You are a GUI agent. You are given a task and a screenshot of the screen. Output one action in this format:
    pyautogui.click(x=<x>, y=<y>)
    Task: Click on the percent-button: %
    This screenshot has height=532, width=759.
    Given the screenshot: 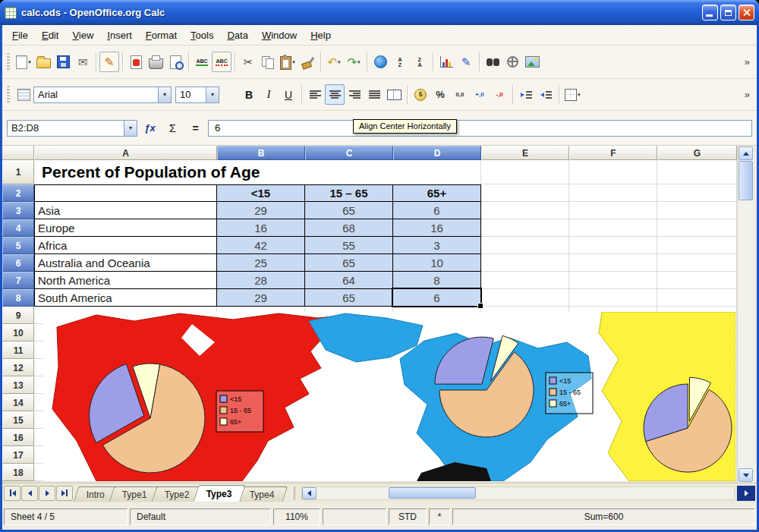 What is the action you would take?
    pyautogui.click(x=440, y=94)
    